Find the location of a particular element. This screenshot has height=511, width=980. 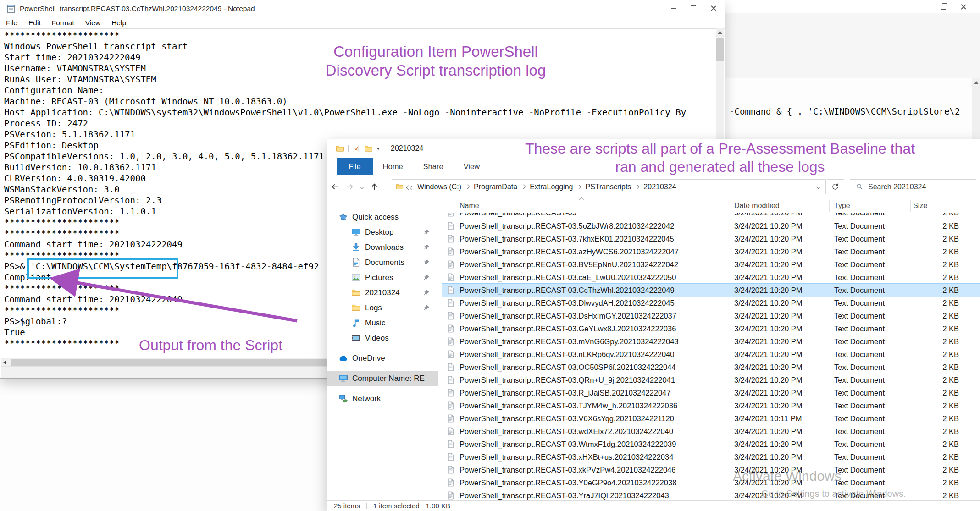

bg-restore-button is located at coordinates (943, 7).